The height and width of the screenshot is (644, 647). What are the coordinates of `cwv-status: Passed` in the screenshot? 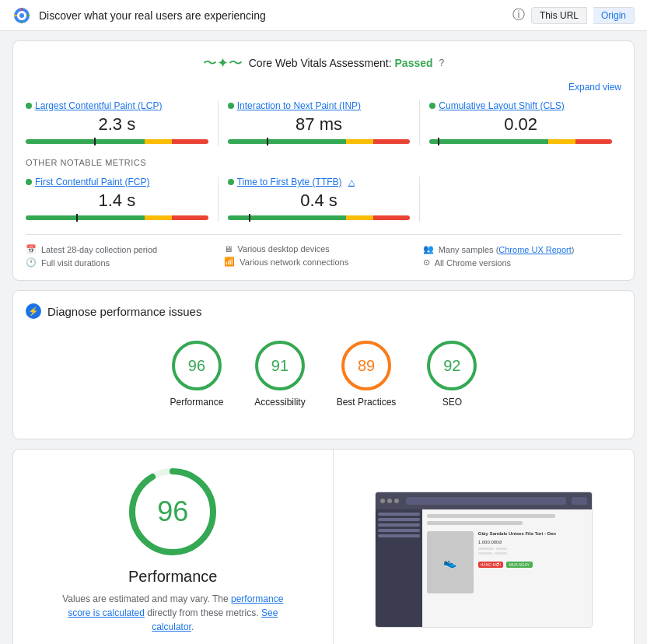 It's located at (414, 63).